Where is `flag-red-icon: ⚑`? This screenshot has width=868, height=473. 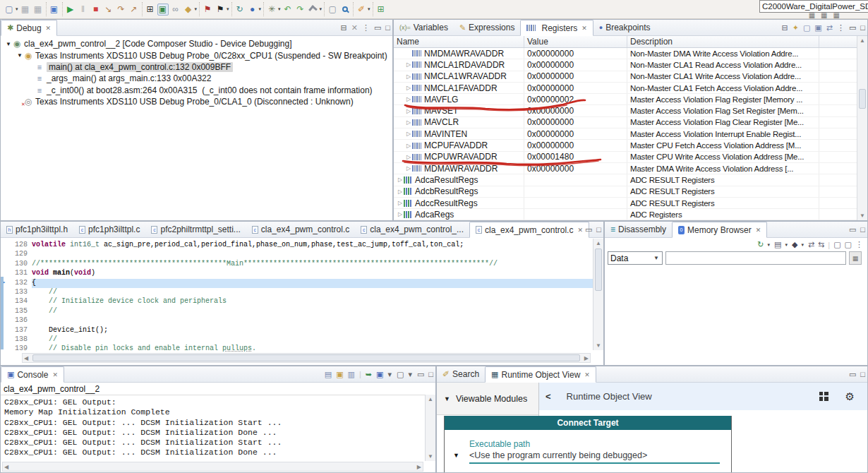 flag-red-icon: ⚑ is located at coordinates (207, 10).